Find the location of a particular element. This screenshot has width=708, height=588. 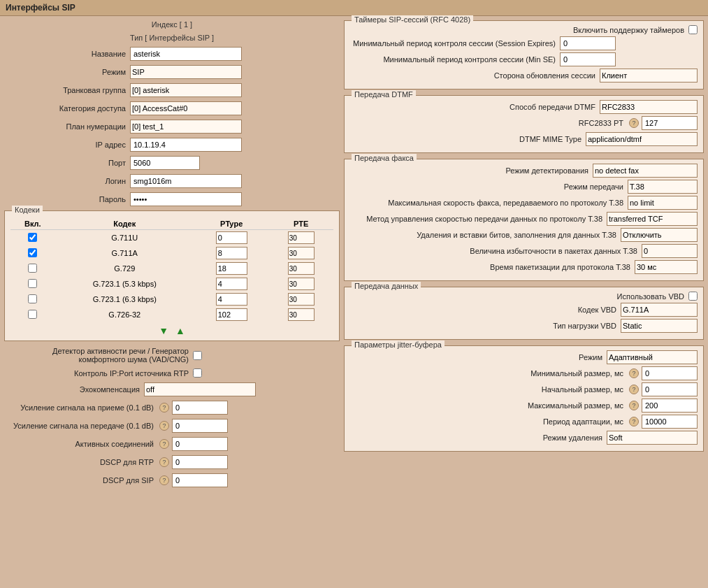

fax-speed-select: no limit is located at coordinates (663, 203).